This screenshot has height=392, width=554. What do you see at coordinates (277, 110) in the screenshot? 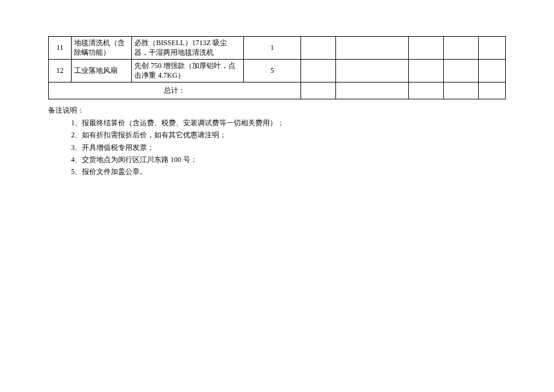
I see `notes-title: 备注说明：` at bounding box center [277, 110].